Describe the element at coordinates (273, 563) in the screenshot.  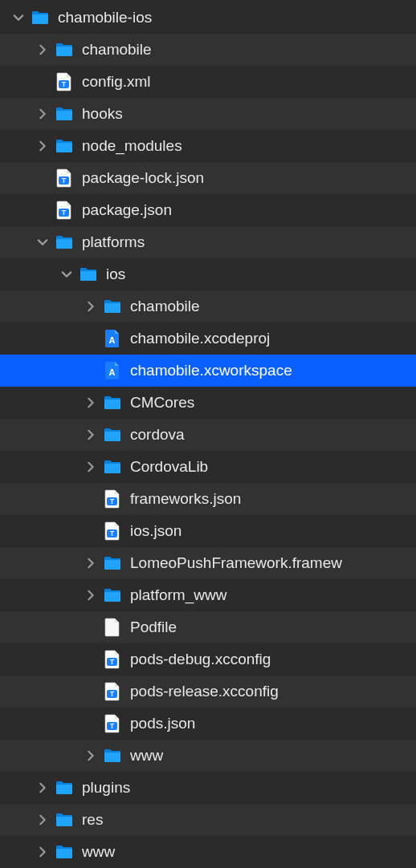
I see `tree-item-label: LomeoPushFramework.framew` at that location.